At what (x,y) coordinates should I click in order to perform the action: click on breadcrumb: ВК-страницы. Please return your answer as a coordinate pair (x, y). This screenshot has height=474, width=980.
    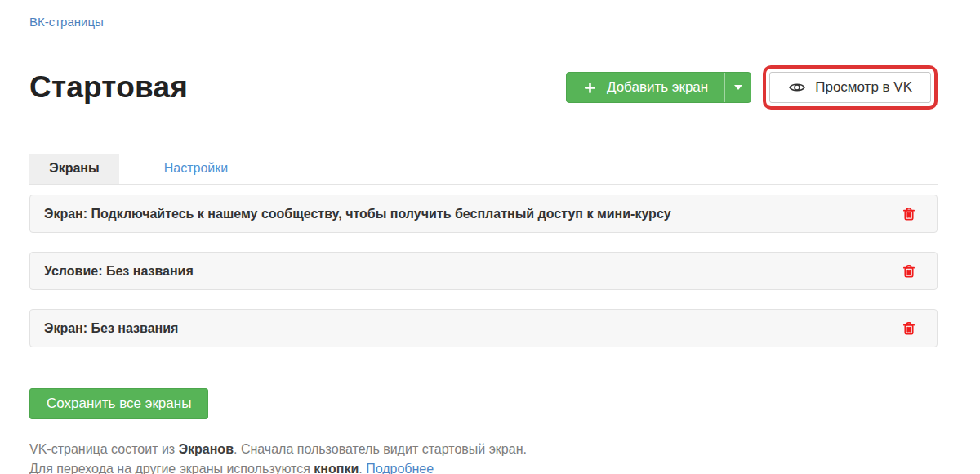
    Looking at the image, I should click on (483, 22).